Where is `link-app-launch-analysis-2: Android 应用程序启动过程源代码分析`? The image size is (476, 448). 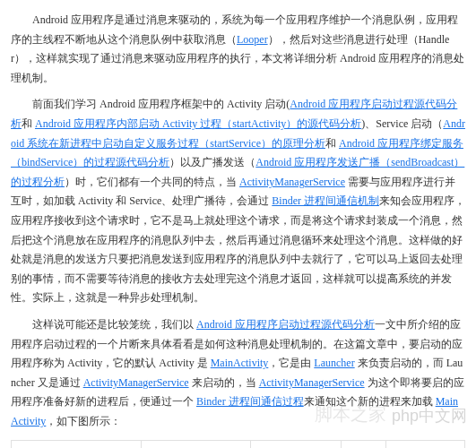
link-app-launch-analysis-2: Android 应用程序启动过程源代码分析 is located at coordinates (285, 324).